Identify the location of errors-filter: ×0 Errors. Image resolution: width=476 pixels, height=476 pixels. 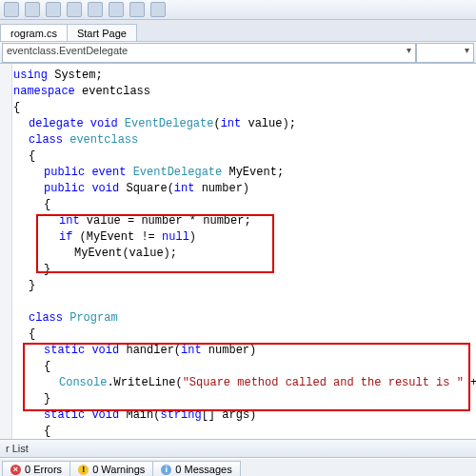
(36, 468).